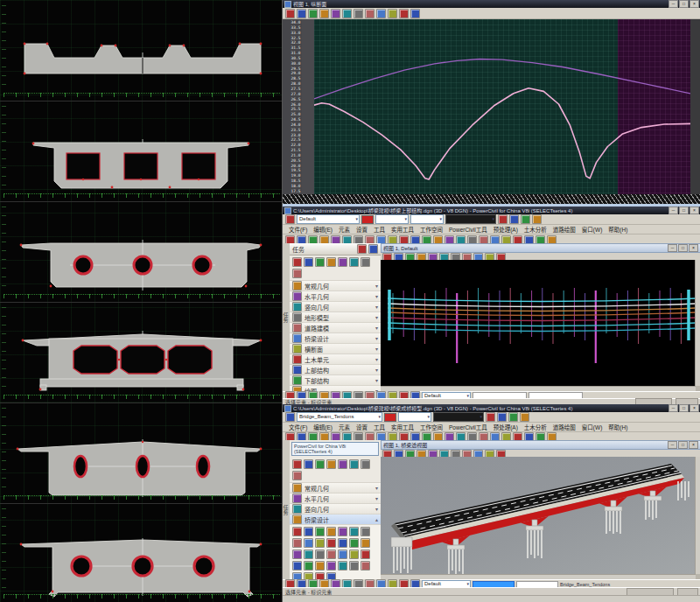 The image size is (700, 602). What do you see at coordinates (382, 14) in the screenshot?
I see `view-previous-icon` at bounding box center [382, 14].